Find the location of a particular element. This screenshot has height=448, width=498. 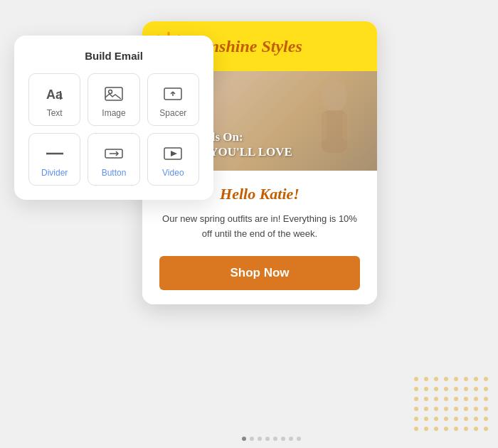

video-icon is located at coordinates (173, 154).